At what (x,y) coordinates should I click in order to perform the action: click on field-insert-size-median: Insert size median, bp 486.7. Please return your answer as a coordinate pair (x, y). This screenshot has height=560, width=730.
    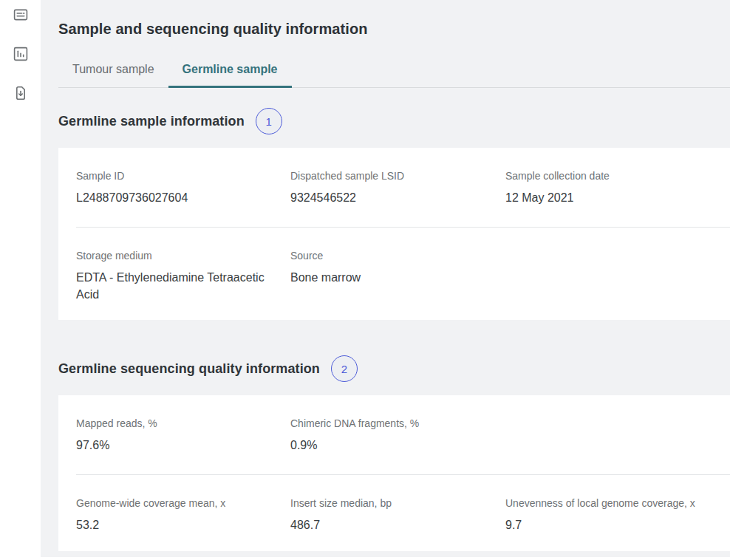
    Looking at the image, I should click on (398, 516).